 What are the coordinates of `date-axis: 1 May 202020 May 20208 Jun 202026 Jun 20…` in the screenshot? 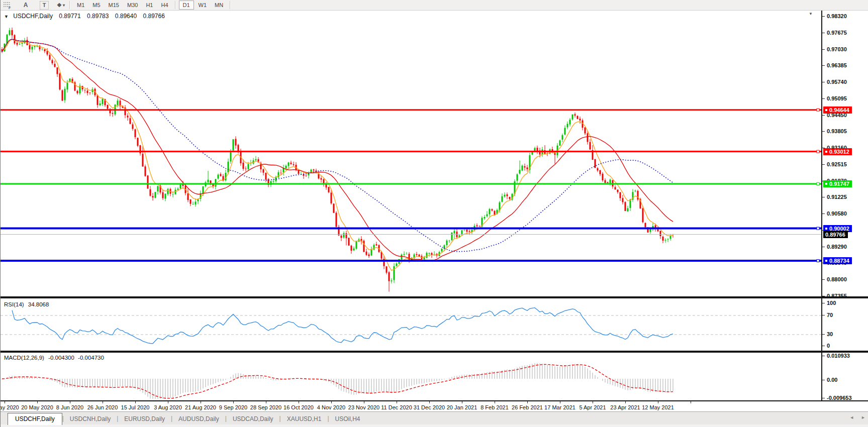 It's located at (434, 406).